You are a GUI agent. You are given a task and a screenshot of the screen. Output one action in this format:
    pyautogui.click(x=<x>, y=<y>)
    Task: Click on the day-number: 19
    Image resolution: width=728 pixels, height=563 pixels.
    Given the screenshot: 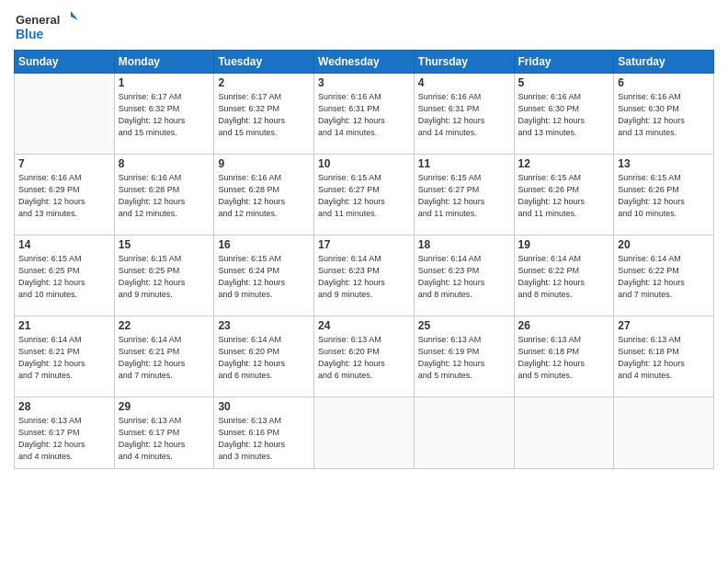 What is the action you would take?
    pyautogui.click(x=564, y=245)
    